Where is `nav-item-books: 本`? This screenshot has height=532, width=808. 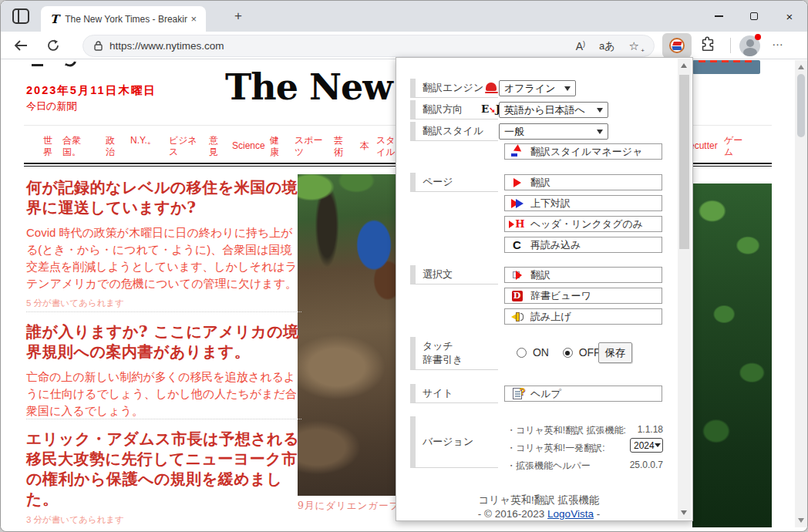
nav-item-books: 本 is located at coordinates (365, 146).